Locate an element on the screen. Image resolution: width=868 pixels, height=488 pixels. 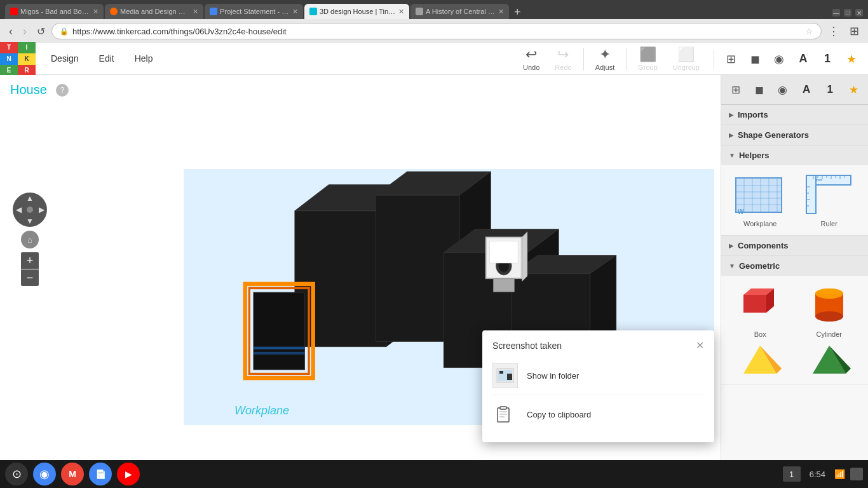
adjust-icon: ✦ is located at coordinates (605, 55).